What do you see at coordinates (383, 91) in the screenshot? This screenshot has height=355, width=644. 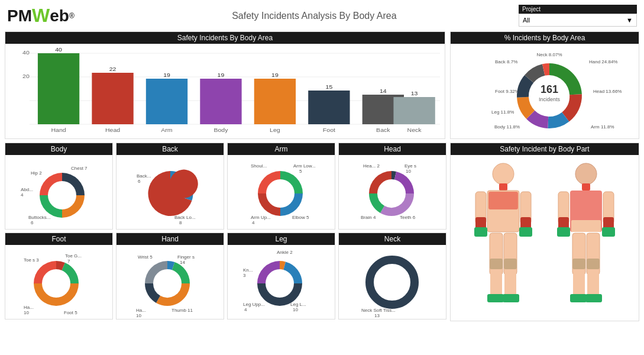 I see `svg-text: 14` at bounding box center [383, 91].